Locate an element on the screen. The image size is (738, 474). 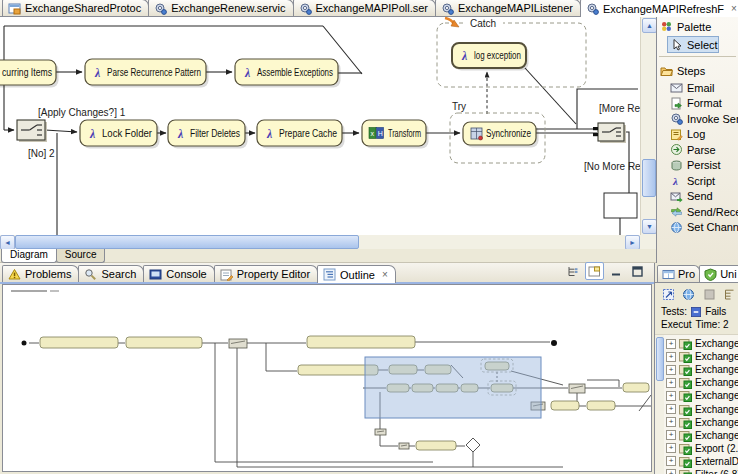
editor-tab-exchangemapilistener: ExchangeMAPIListener is located at coordinates (508, 8).